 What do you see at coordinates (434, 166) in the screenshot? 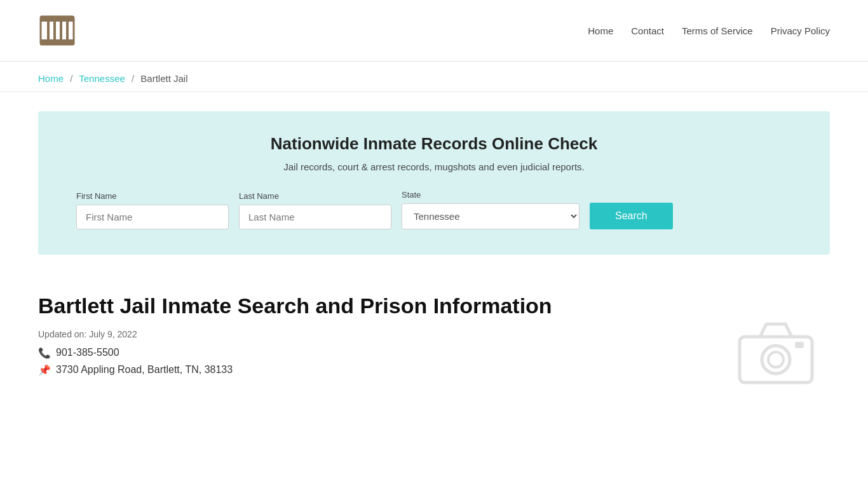
I see `search-banner-subtitle: Jail records, court & arrest records, mu…` at bounding box center [434, 166].